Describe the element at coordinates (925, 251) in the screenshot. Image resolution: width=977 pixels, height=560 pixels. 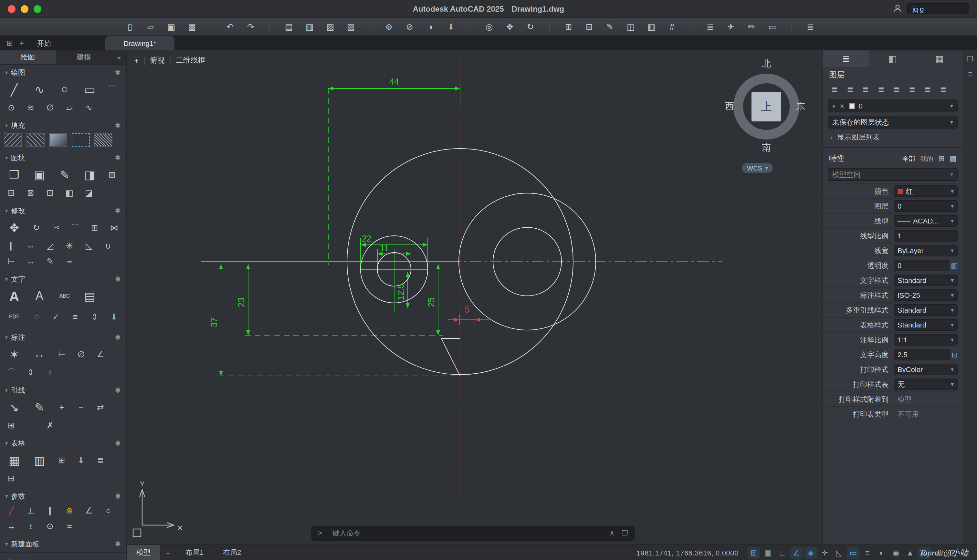
I see `lineweight-dropdown: ByLayer ▾` at that location.